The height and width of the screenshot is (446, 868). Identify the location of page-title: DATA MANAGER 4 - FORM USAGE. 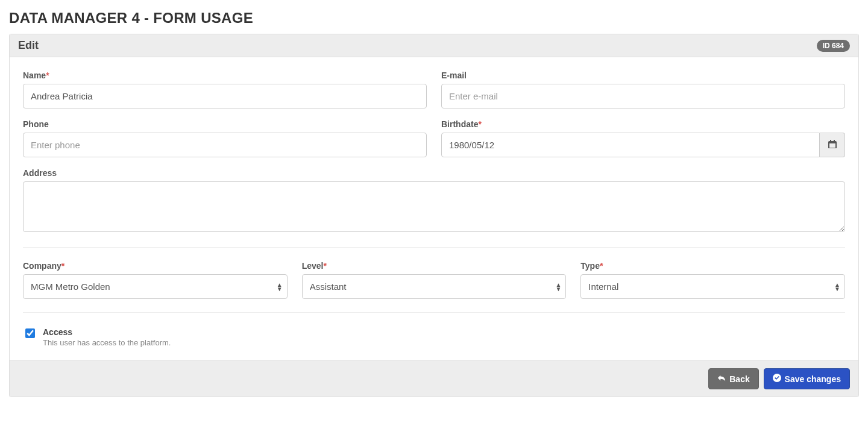
(434, 18).